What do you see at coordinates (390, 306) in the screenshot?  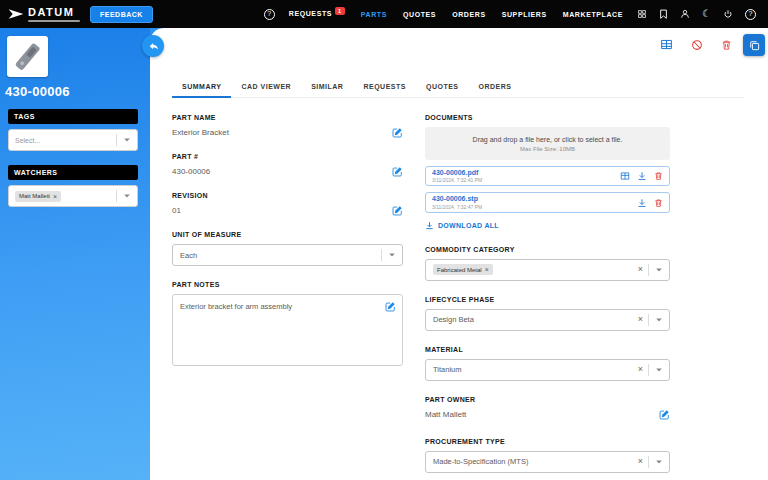 I see `edit-notes-button` at bounding box center [390, 306].